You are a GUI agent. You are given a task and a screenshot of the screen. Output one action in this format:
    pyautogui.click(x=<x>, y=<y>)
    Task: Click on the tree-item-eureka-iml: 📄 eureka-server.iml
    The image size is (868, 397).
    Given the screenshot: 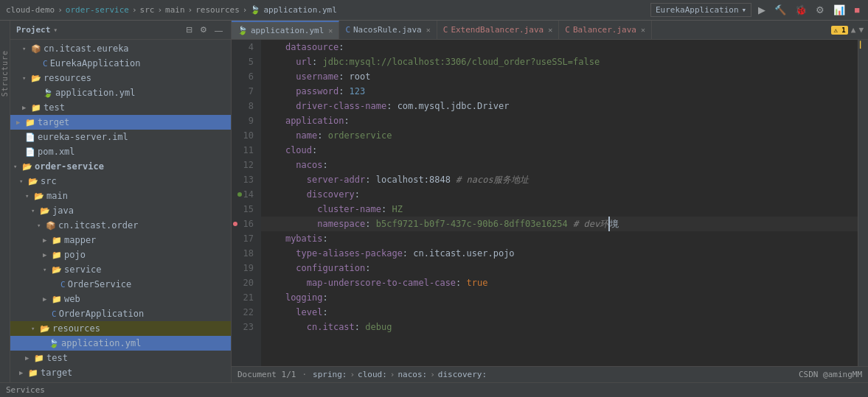 What is the action you would take?
    pyautogui.click(x=121, y=137)
    